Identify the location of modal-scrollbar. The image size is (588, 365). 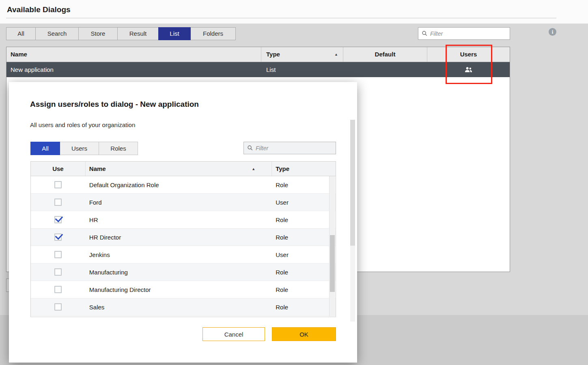
(353, 221).